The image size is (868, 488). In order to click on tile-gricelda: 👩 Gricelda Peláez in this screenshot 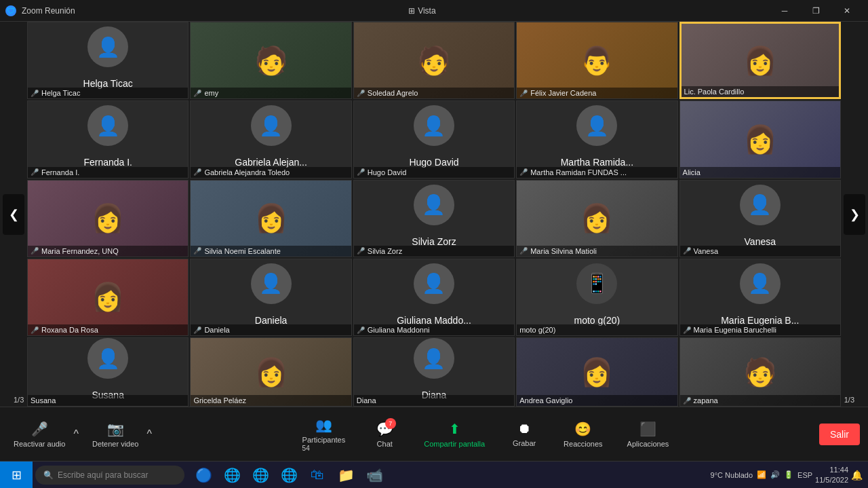, I will do `click(271, 372)`.